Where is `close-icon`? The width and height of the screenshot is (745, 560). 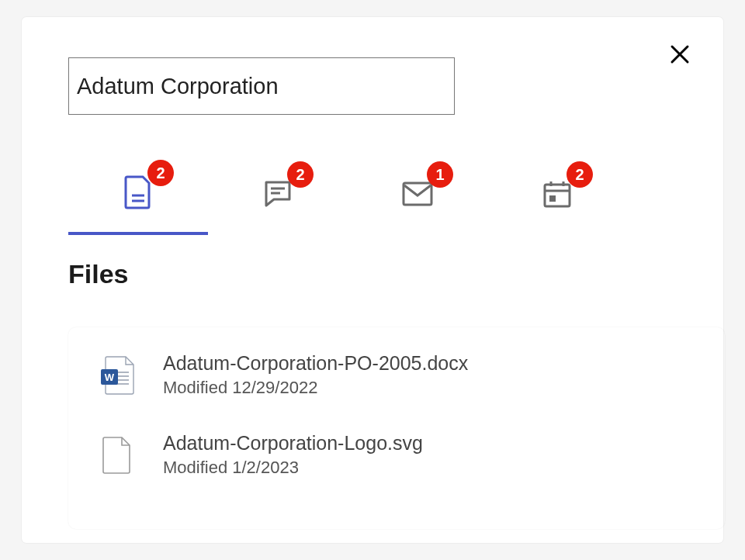
close-icon is located at coordinates (680, 56).